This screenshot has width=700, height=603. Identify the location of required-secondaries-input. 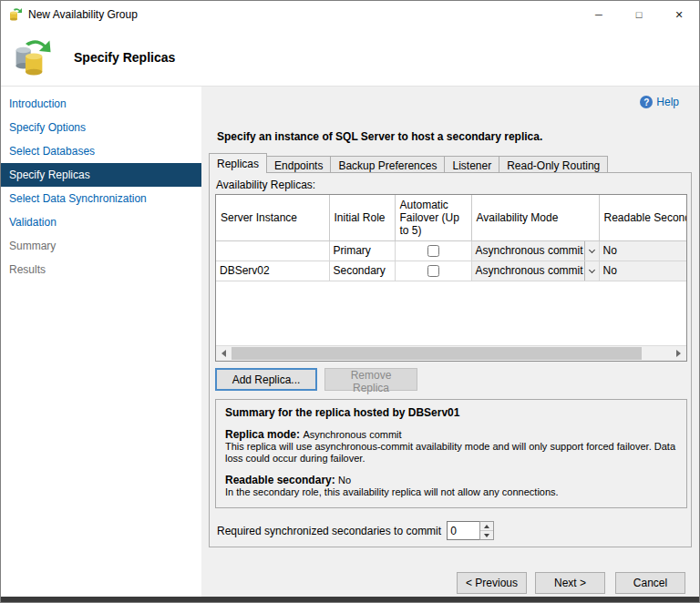
(463, 530).